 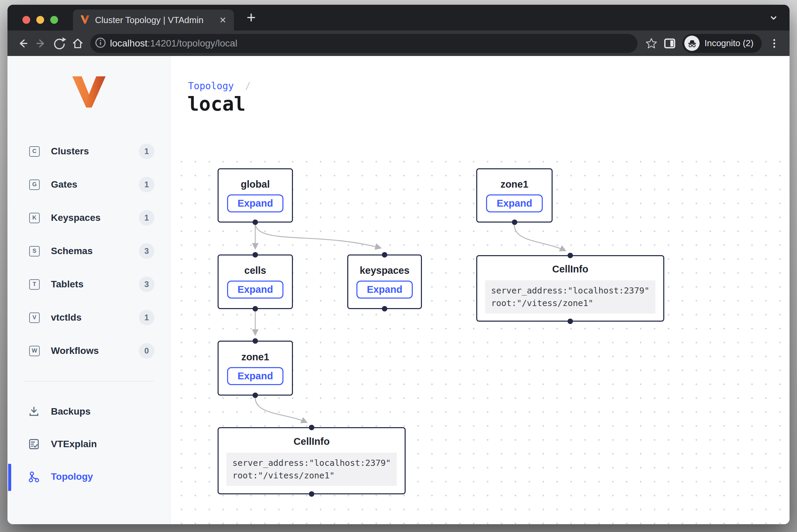 What do you see at coordinates (76, 218) in the screenshot?
I see `sidebar-item-label: Keyspaces` at bounding box center [76, 218].